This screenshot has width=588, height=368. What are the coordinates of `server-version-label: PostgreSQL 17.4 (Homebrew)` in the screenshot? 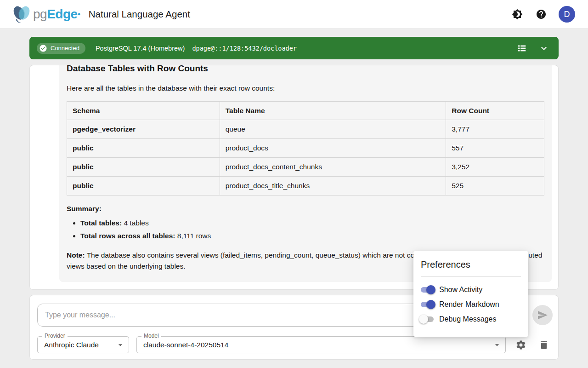 It's located at (141, 48).